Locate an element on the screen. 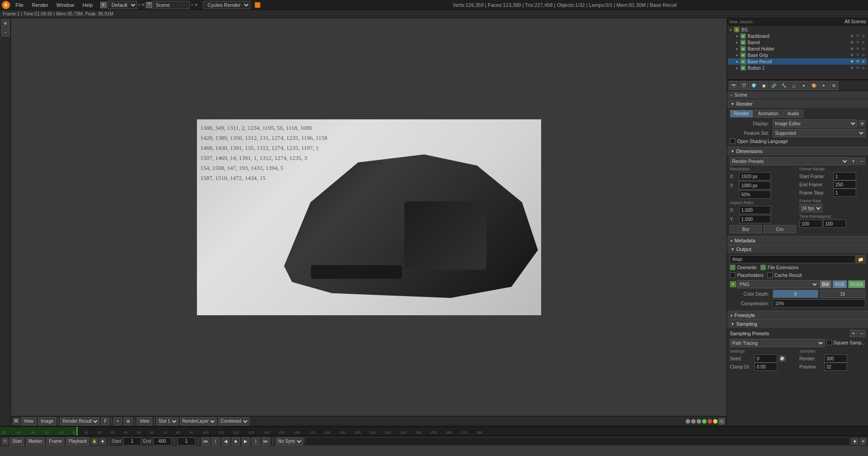  f-btn: F is located at coordinates (105, 421).